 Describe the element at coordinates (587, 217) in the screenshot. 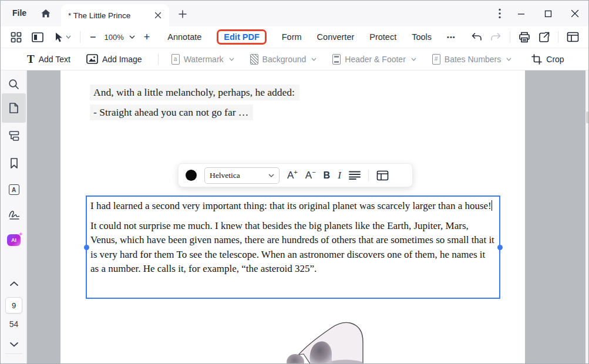

I see `vertical-scrollbar` at that location.